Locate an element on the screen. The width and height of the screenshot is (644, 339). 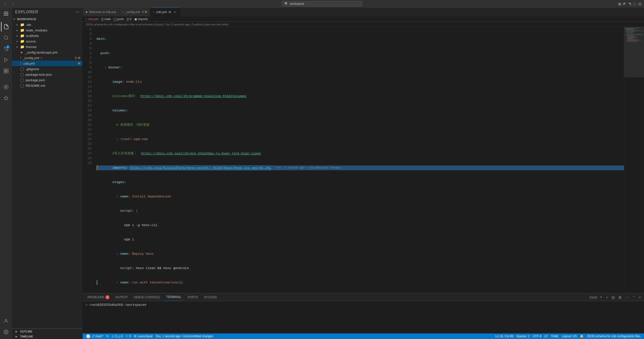
panel-more-icon: ⋯ is located at coordinates (627, 297).